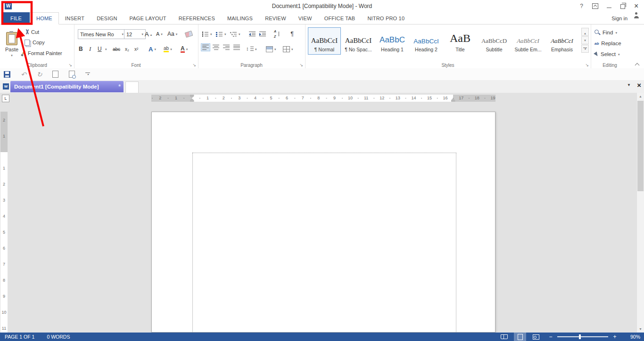 This screenshot has height=341, width=644. What do you see at coordinates (148, 34) in the screenshot?
I see `grow-font-button: A` at bounding box center [148, 34].